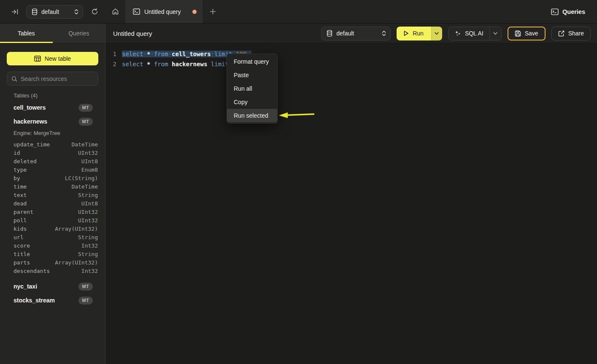 This screenshot has width=597, height=364. I want to click on menu-item-run-selected: Run selected, so click(252, 116).